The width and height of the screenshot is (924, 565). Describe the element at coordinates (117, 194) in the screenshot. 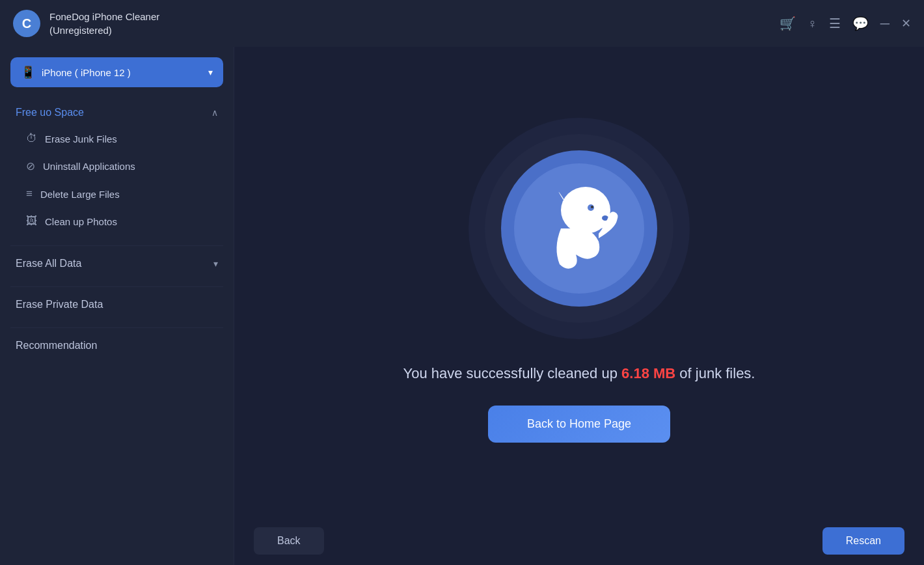

I see `sidebar-item-delete-large: ≡ Delete Large Files` at that location.